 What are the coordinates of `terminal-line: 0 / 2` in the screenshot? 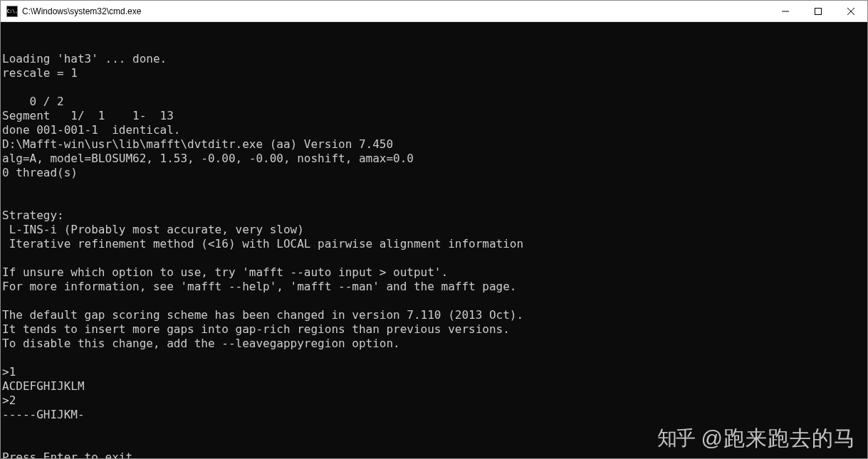 It's located at (434, 102).